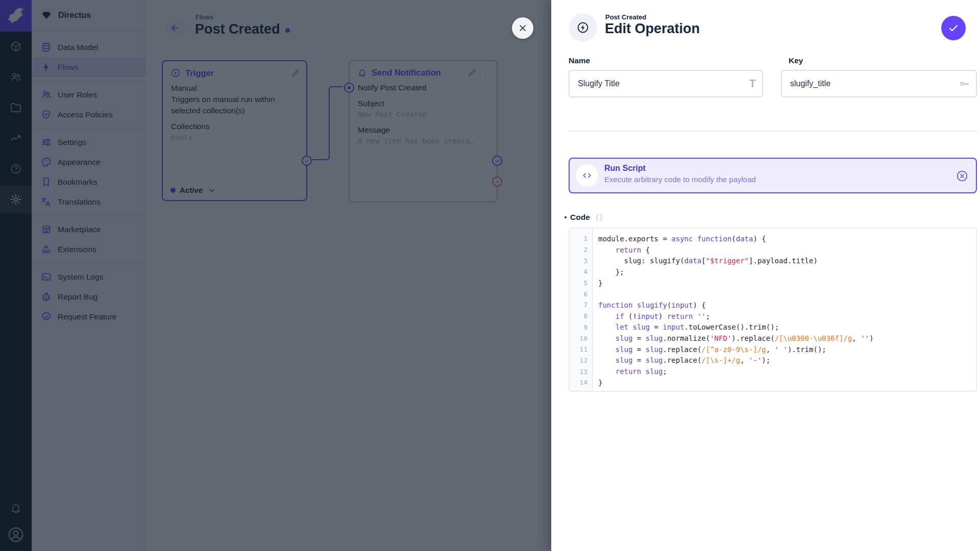 The width and height of the screenshot is (980, 551). I want to click on code-line-text: slug = slug.normalize('NFD').replace(/[\…, so click(733, 338).